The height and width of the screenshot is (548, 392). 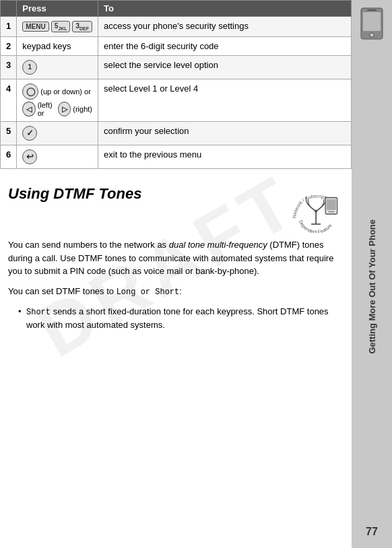 I want to click on action-cell: exit to the previous menu, so click(x=225, y=158).